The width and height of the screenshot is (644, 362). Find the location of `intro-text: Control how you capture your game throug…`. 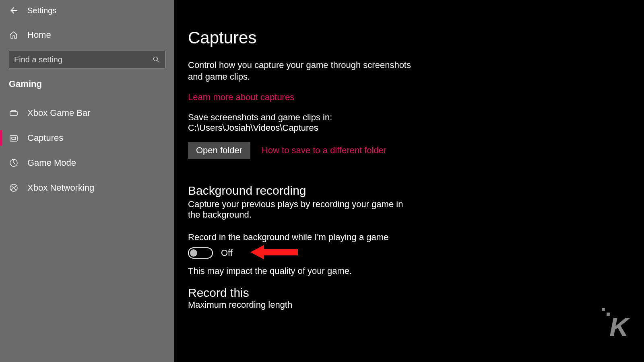

intro-text: Control how you capture your game throug… is located at coordinates (305, 71).